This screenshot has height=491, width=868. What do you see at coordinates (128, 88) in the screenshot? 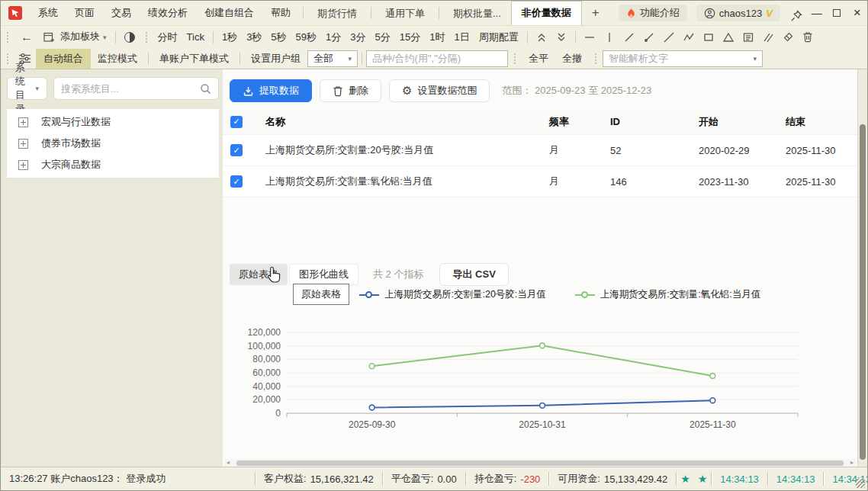
I see `sidebar-search-input` at bounding box center [128, 88].